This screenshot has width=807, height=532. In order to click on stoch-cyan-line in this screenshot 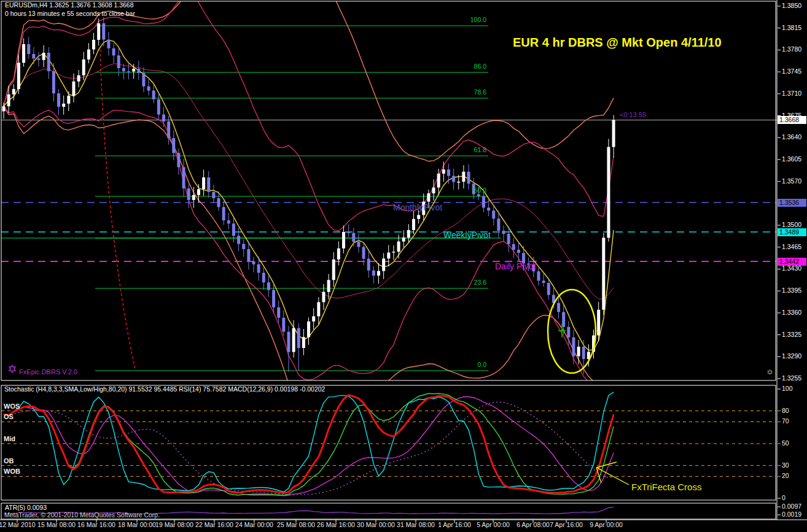, I will do `click(308, 442)`.